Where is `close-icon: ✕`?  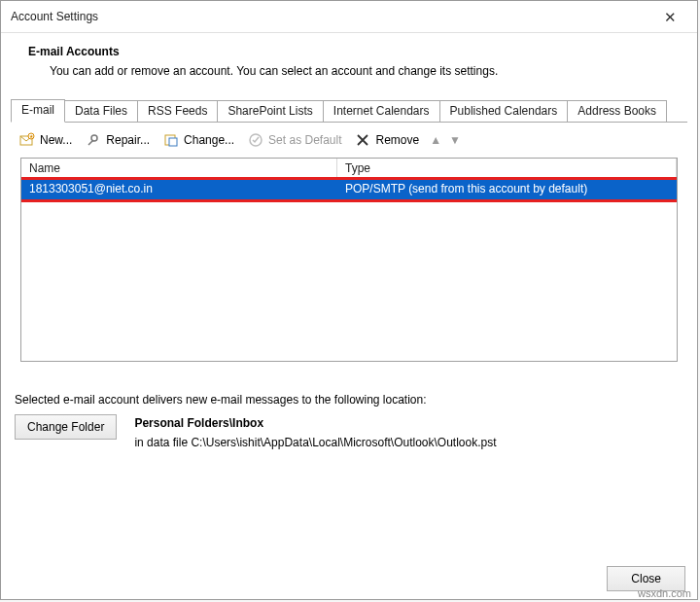
close-icon: ✕ is located at coordinates (670, 18).